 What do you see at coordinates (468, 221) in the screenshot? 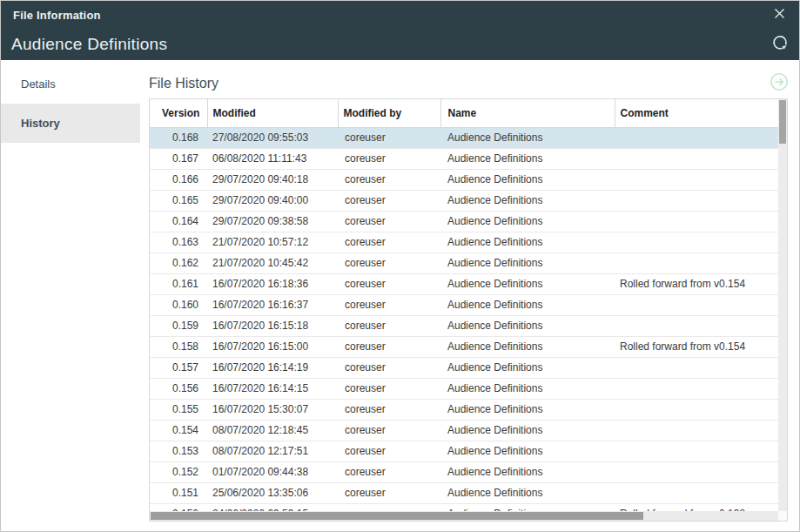
I see `table-row: 0.16429/07/2020 09:38:58coreuserAudience…` at bounding box center [468, 221].